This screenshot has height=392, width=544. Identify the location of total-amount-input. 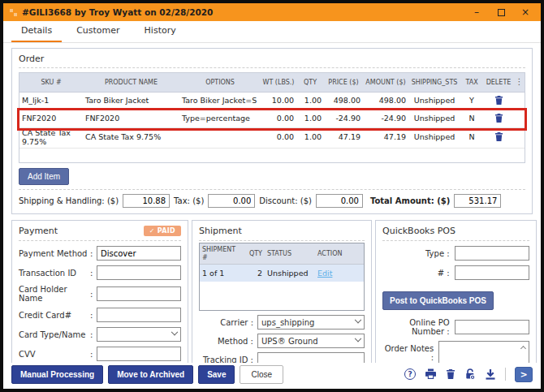
(477, 201).